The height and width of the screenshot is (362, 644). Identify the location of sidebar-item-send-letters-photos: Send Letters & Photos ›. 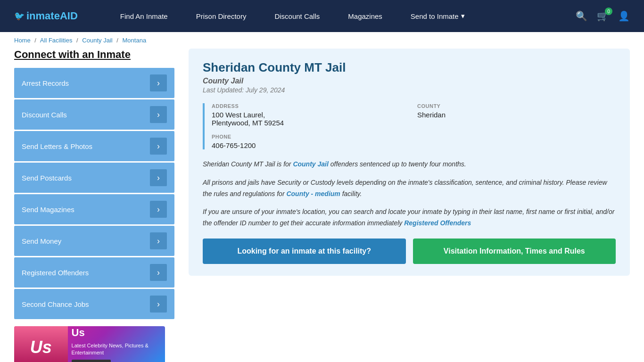
(94, 146).